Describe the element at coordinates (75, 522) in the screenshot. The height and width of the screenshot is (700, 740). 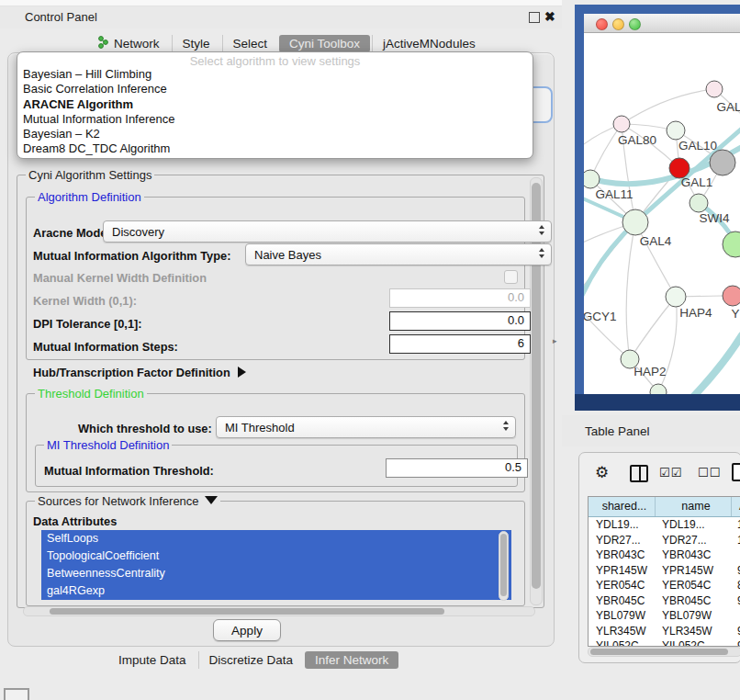
I see `data-attributes-label: Data Attributes` at that location.